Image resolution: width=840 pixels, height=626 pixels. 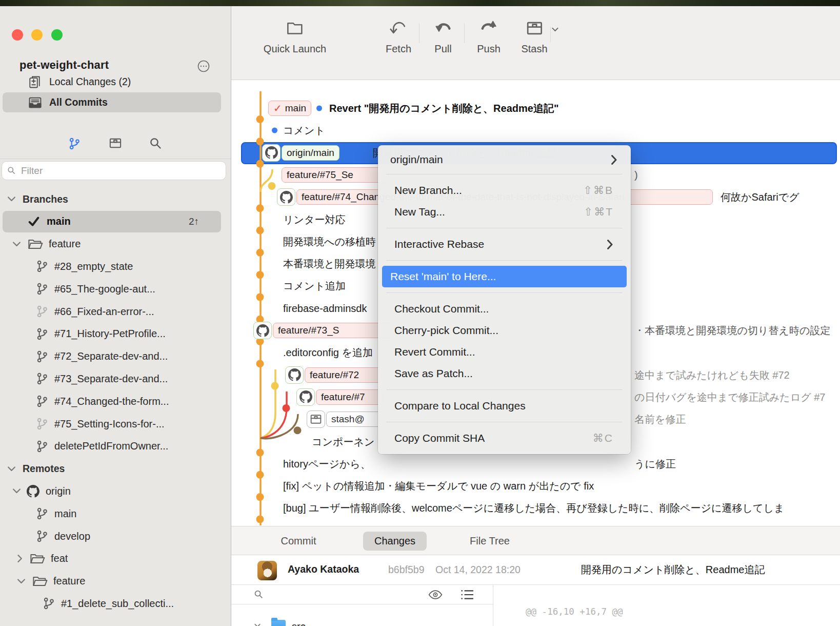 What do you see at coordinates (489, 28) in the screenshot?
I see `push-icon` at bounding box center [489, 28].